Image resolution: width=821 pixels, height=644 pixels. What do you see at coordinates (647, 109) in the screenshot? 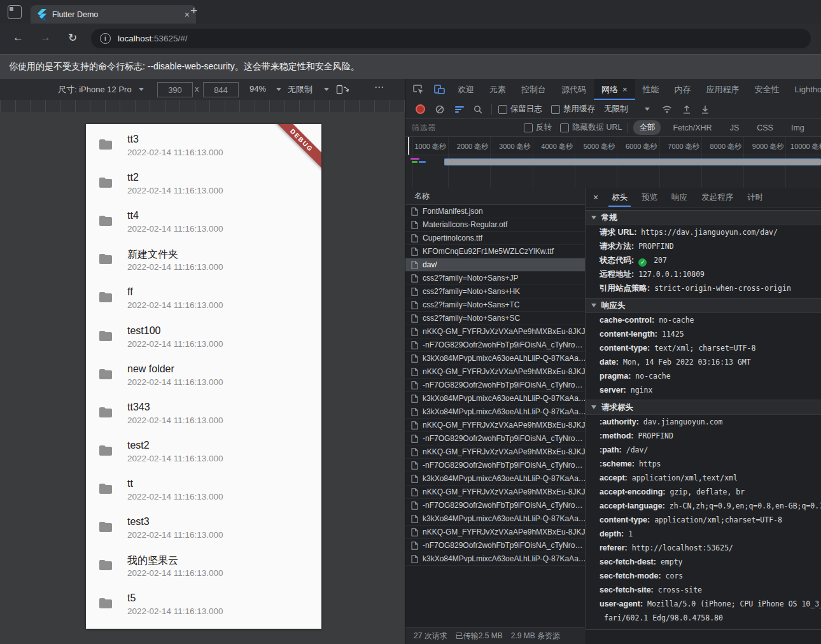
I see `network-throttle-caret-icon` at bounding box center [647, 109].